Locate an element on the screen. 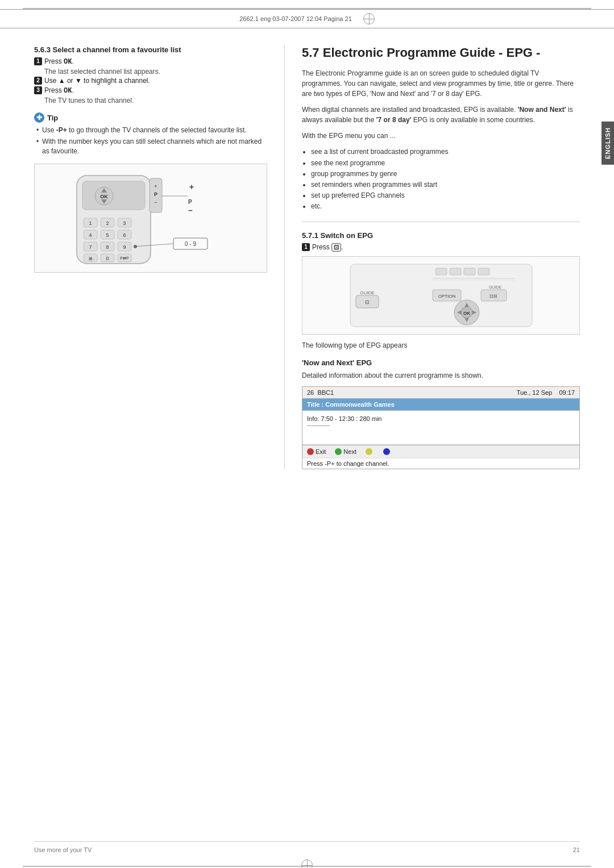 This screenshot has height=868, width=614. step-2-text: Use ▲ or ▼ to highlight a channel. is located at coordinates (97, 81).